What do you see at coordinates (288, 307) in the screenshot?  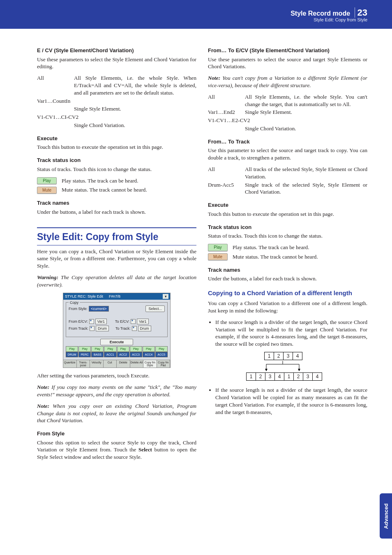 I see `text: You can copy a Chord Variation to a diff…` at bounding box center [288, 307].